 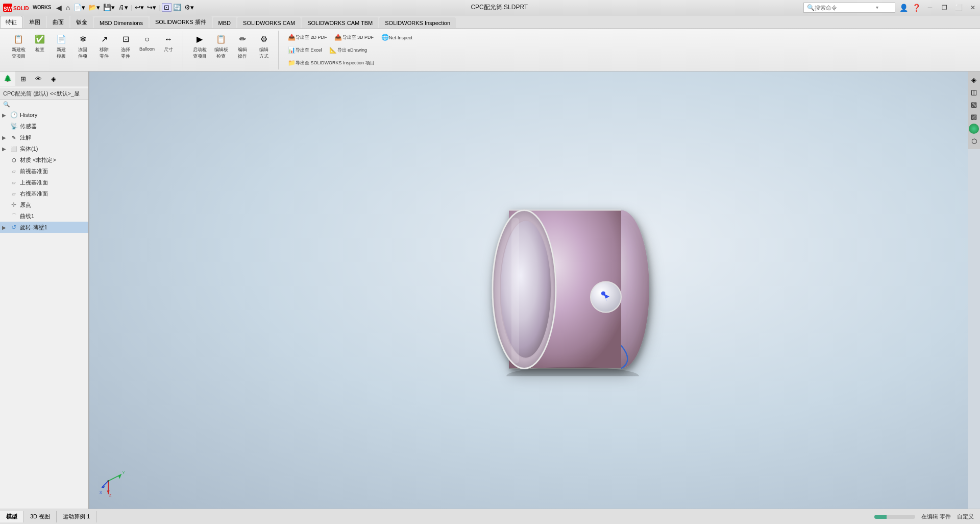 I want to click on tab-sw-cam: SOLIDWORKS CAM, so click(x=269, y=22).